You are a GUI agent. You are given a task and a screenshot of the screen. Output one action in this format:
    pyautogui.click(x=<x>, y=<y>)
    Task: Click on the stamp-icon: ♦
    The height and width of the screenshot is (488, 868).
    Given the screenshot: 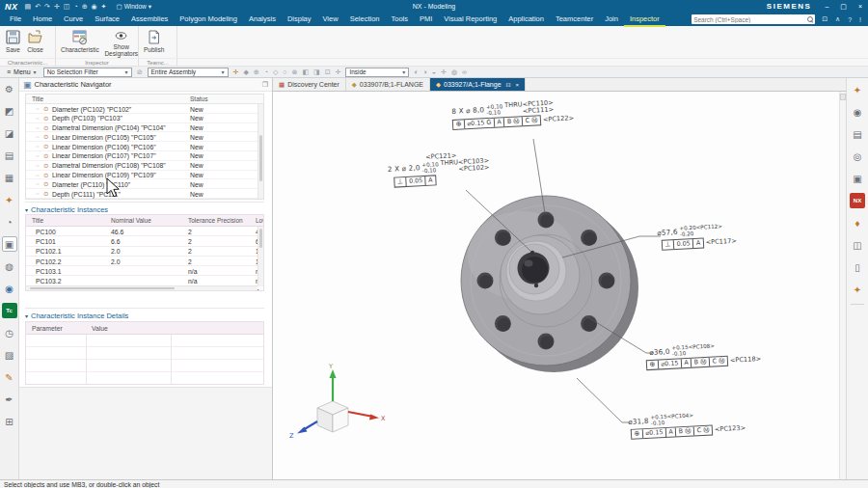 What is the action you would take?
    pyautogui.click(x=857, y=223)
    